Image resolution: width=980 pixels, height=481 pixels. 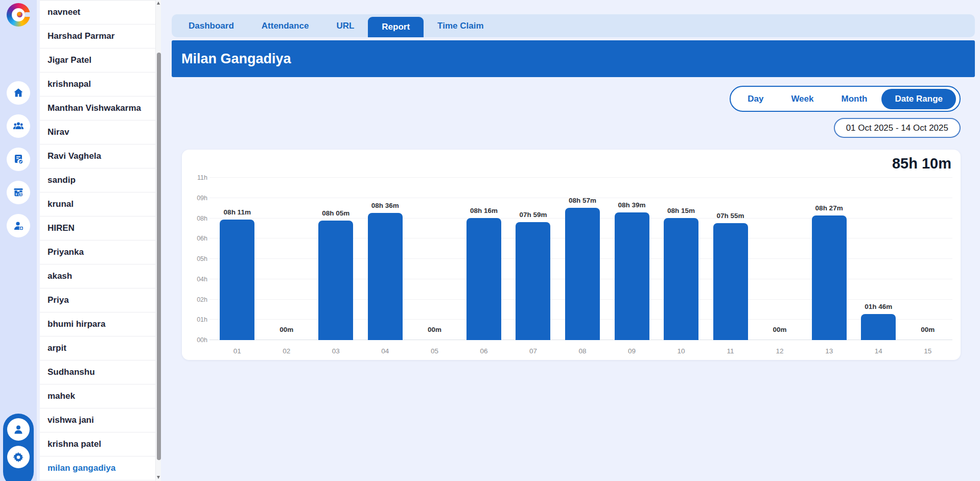 I want to click on payroll-box-icon: $, so click(x=18, y=193).